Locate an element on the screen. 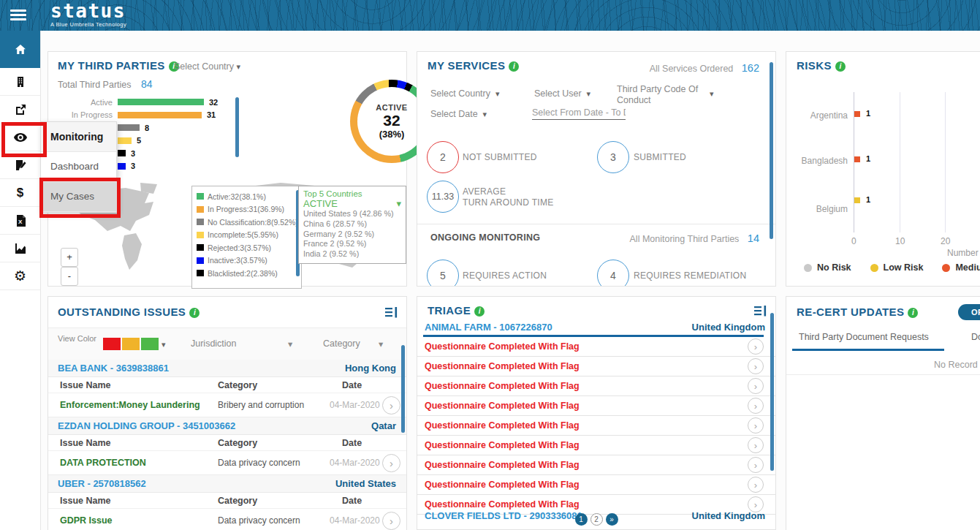  dollar-icon: $ is located at coordinates (20, 193).